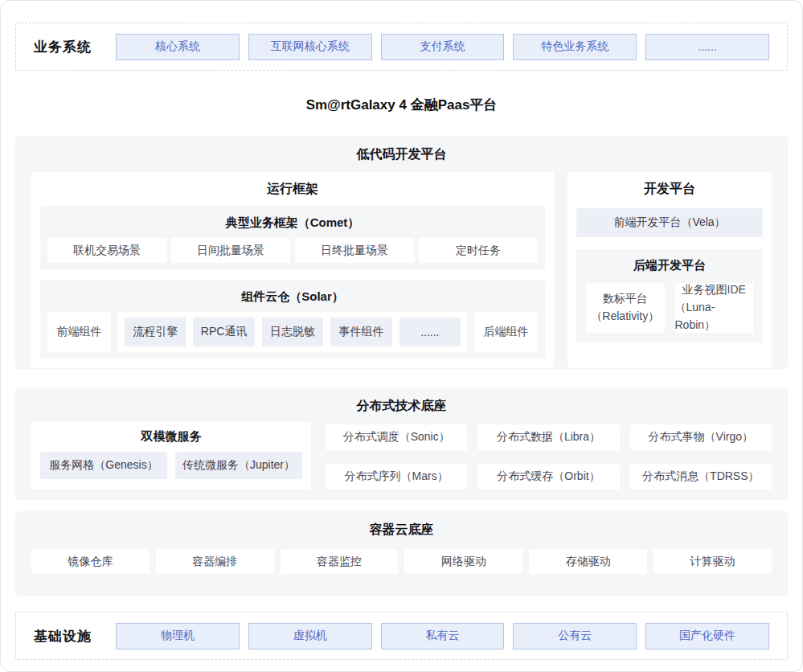 The image size is (803, 672). What do you see at coordinates (625, 317) in the screenshot?
I see `relativity-code: （Relativity）` at bounding box center [625, 317].